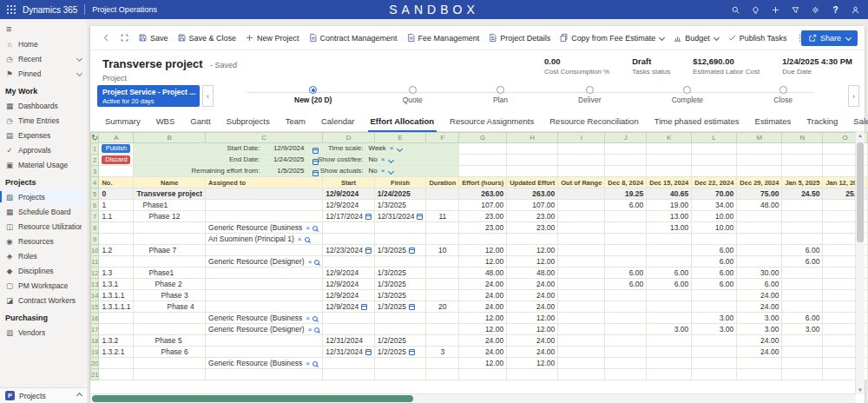 Image resolution: width=868 pixels, height=403 pixels. Describe the element at coordinates (483, 182) in the screenshot. I see `column-title-effort: Effort (hours)` at that location.